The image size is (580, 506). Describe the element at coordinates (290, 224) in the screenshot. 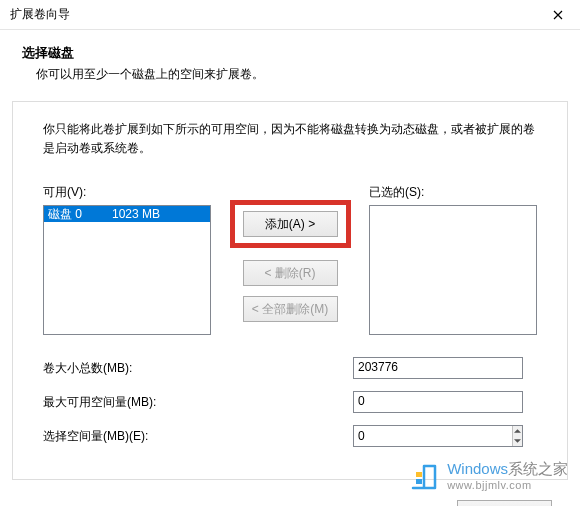

I see `highlight-box: 添加(A) >` at that location.